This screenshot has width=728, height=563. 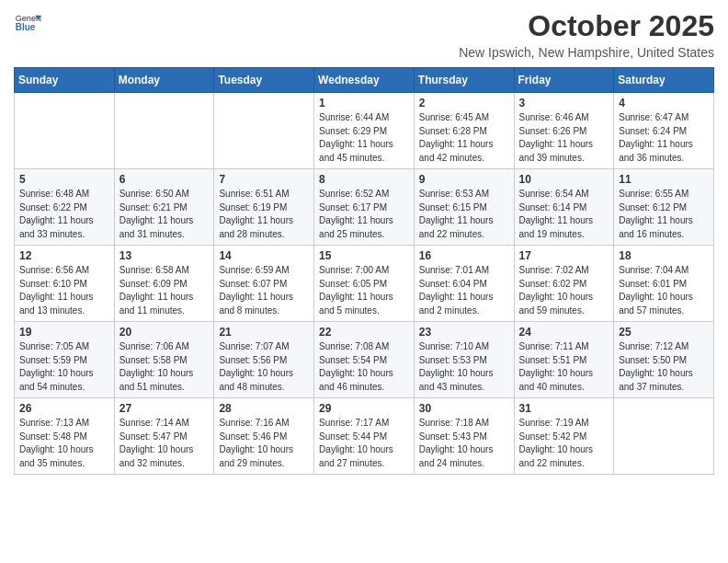 I want to click on calendar-cell: 5 Sunrise: 6:48 AMSunset: 6:22 PMDayligh…, so click(x=64, y=208).